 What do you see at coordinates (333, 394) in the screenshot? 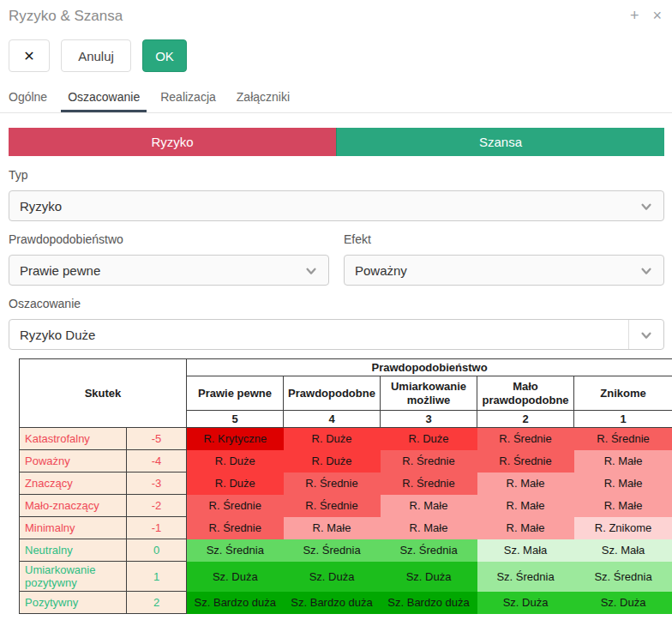
I see `matrix-col-header-2: Prawdopodobne` at bounding box center [333, 394].